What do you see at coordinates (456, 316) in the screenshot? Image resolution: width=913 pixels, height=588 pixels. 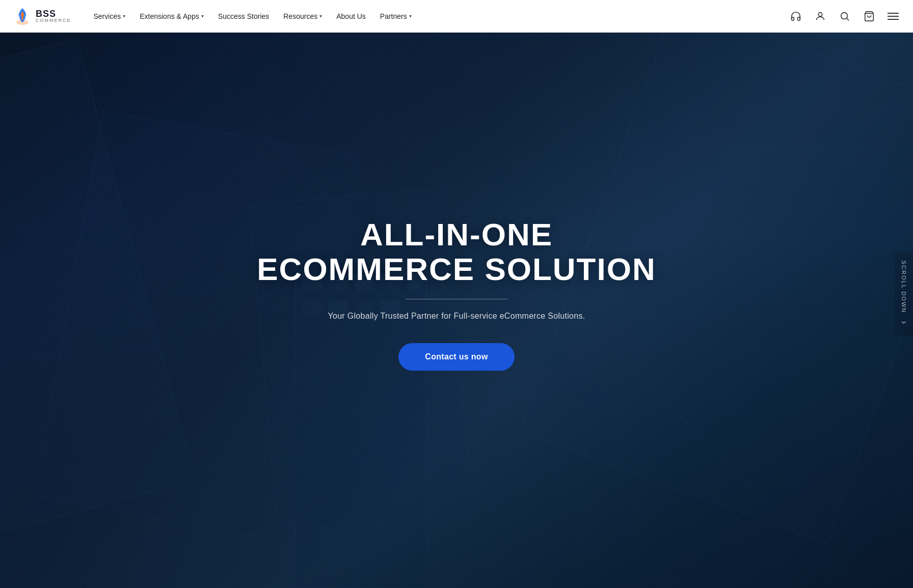 I see `hero-subtitle: Your Globally Trusted Partner for Full-s…` at bounding box center [456, 316].